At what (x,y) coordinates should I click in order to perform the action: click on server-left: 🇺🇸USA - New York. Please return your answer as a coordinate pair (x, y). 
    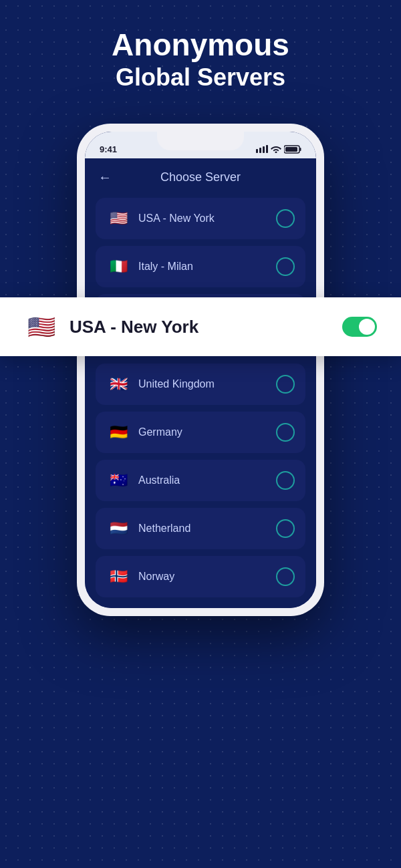
    Looking at the image, I should click on (160, 219).